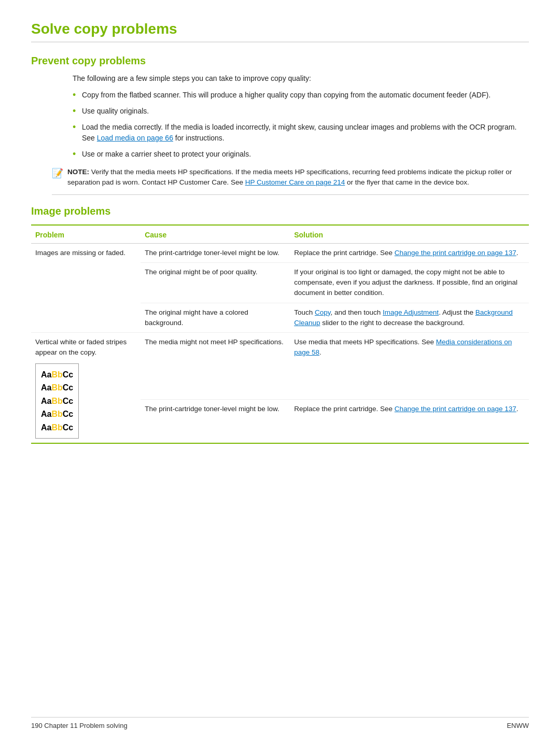 This screenshot has height=745, width=560. What do you see at coordinates (215, 318) in the screenshot?
I see `cause-cell-1-3: The original might have a colored backgr…` at bounding box center [215, 318].